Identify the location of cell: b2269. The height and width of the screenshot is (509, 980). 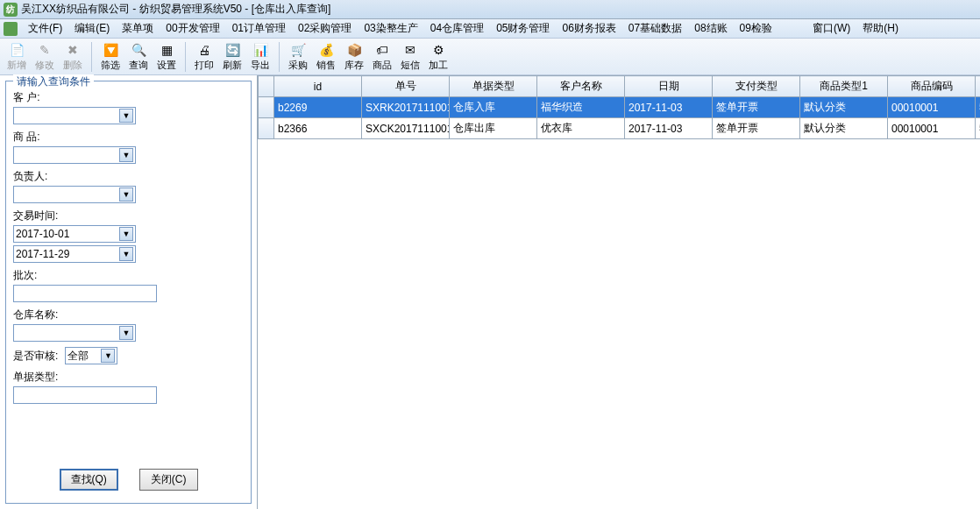
(318, 108).